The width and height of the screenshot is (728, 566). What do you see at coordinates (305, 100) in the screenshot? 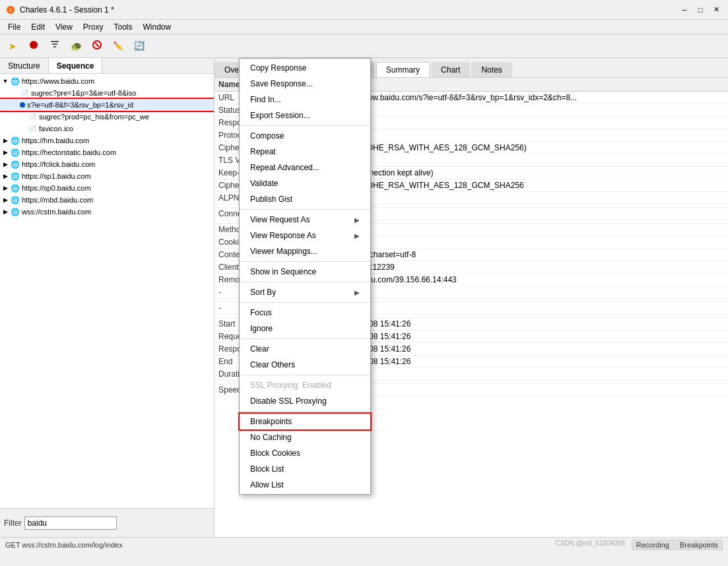
I see `ctx-find-in: Find In...` at bounding box center [305, 100].